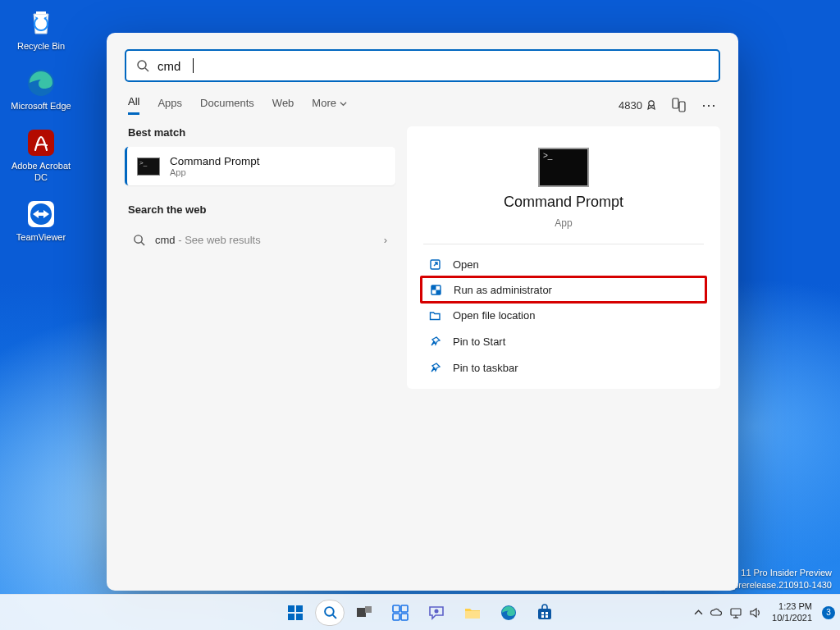  What do you see at coordinates (564, 368) in the screenshot?
I see `action-pin-taskbar: Pin to taskbar` at bounding box center [564, 368].